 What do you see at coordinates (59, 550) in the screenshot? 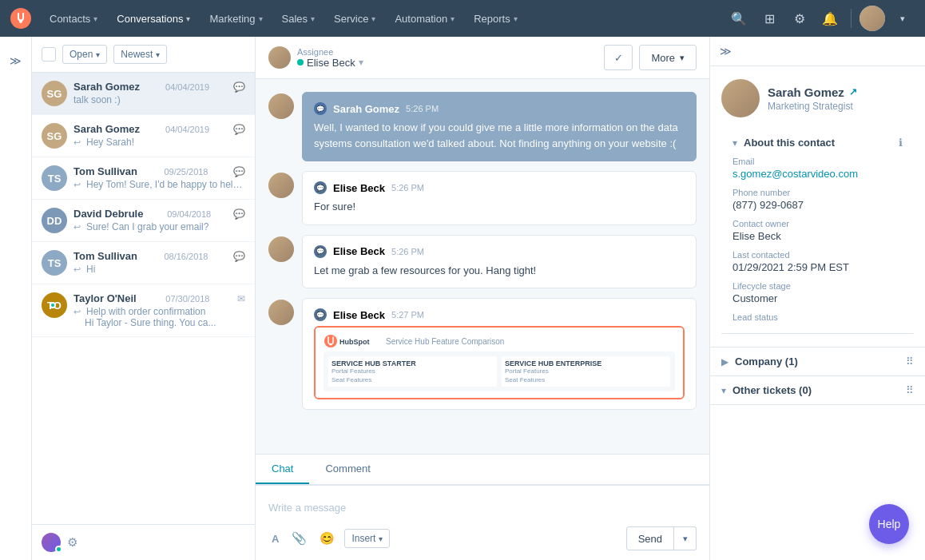
I see `user-online-dot` at bounding box center [59, 550].